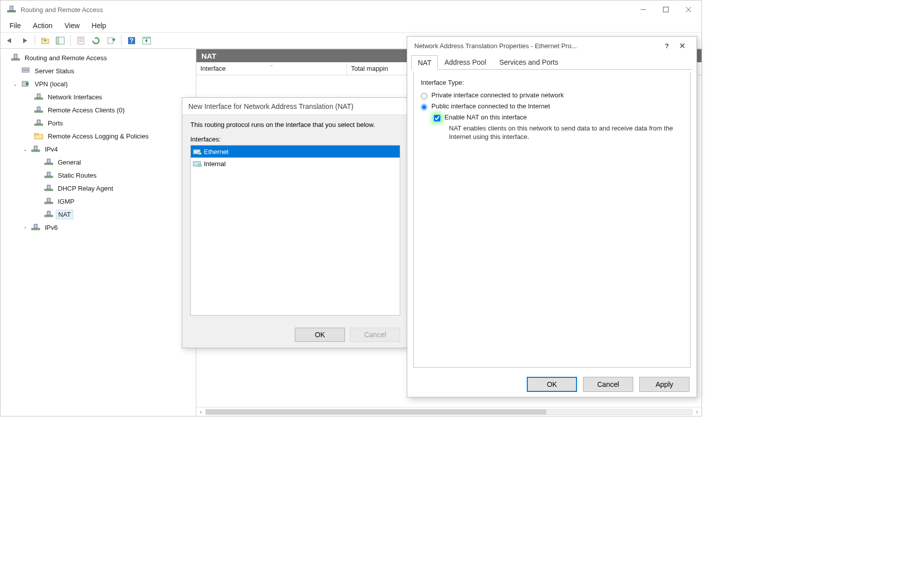 This screenshot has height=567, width=924. Describe the element at coordinates (465, 62) in the screenshot. I see `tab-address-pool: Address Pool` at that location.